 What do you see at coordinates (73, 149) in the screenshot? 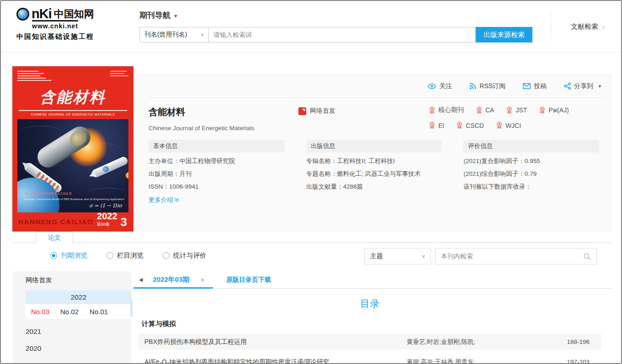
I see `journal-cover-image: 含能材料 CHINESE JOURNAL OF ENERGETIC MATERI…` at bounding box center [73, 149].